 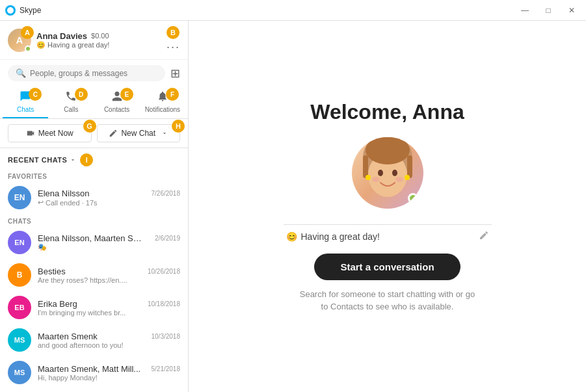 What do you see at coordinates (413, 198) in the screenshot?
I see `avatar-online-dot` at bounding box center [413, 198].